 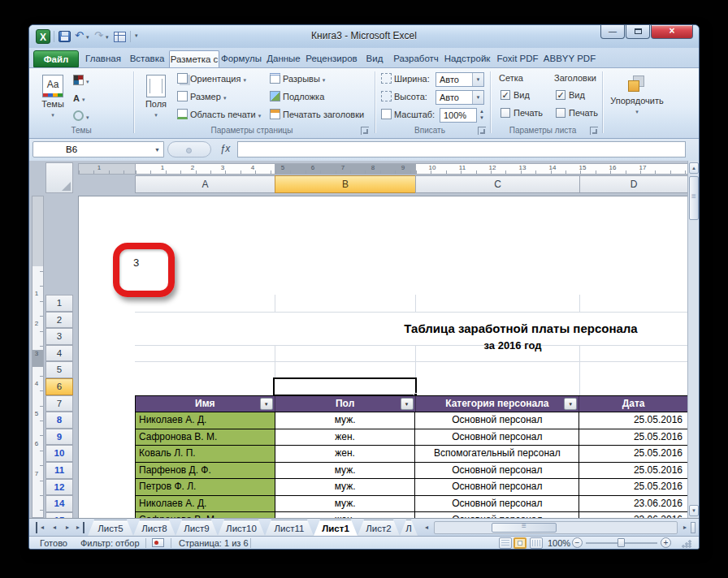 What do you see at coordinates (205, 184) in the screenshot?
I see `column-header-a: A` at bounding box center [205, 184].